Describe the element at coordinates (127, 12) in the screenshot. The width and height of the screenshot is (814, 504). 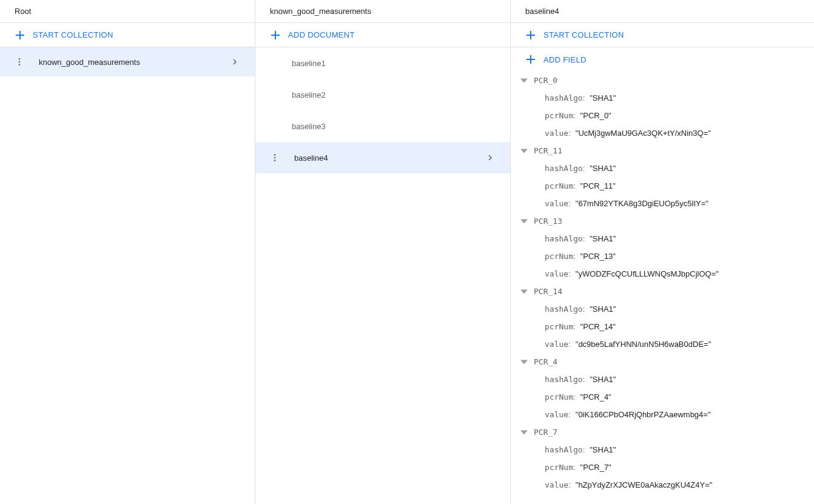
I see `root-panel-header: Root` at that location.